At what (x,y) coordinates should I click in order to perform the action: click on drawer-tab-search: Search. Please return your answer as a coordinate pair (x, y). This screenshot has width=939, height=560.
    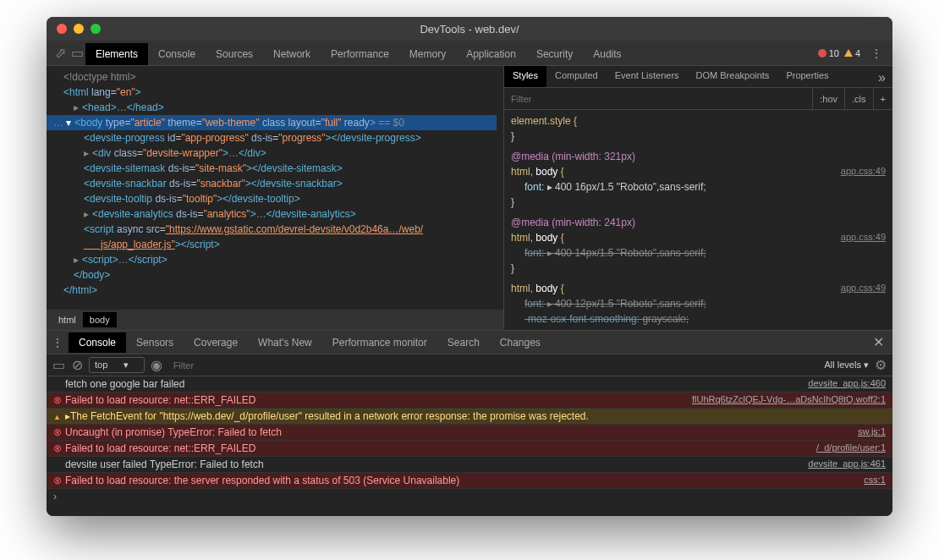
    Looking at the image, I should click on (464, 343).